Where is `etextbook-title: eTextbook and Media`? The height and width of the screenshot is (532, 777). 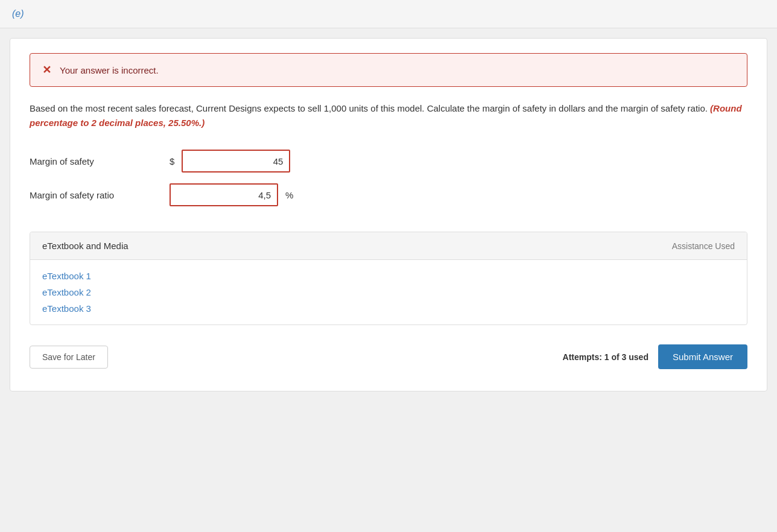
etextbook-title: eTextbook and Media is located at coordinates (86, 246).